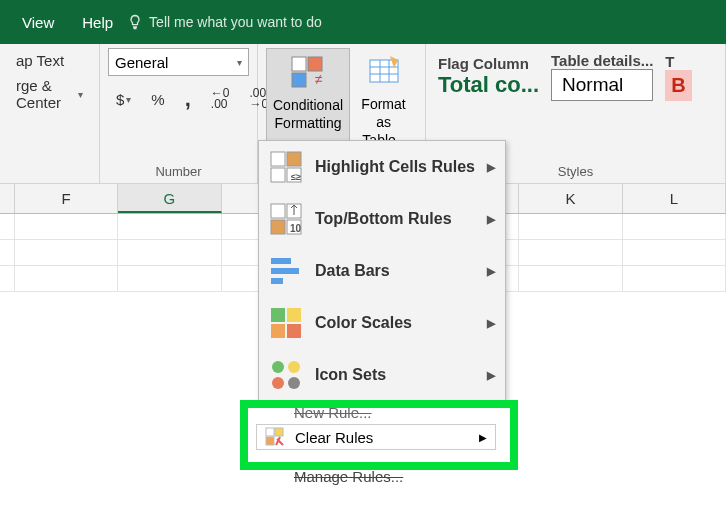  I want to click on menu-view: View, so click(38, 22).